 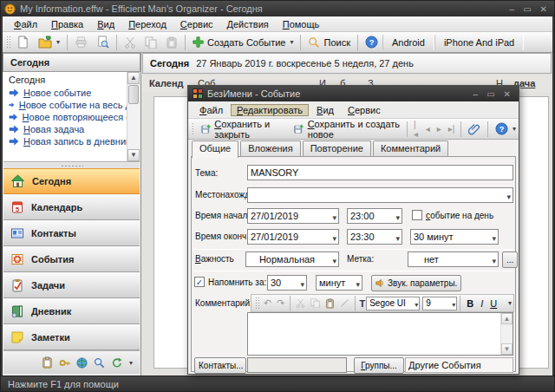 I want to click on create-event-button: Создать Событие ▾, so click(x=243, y=42).